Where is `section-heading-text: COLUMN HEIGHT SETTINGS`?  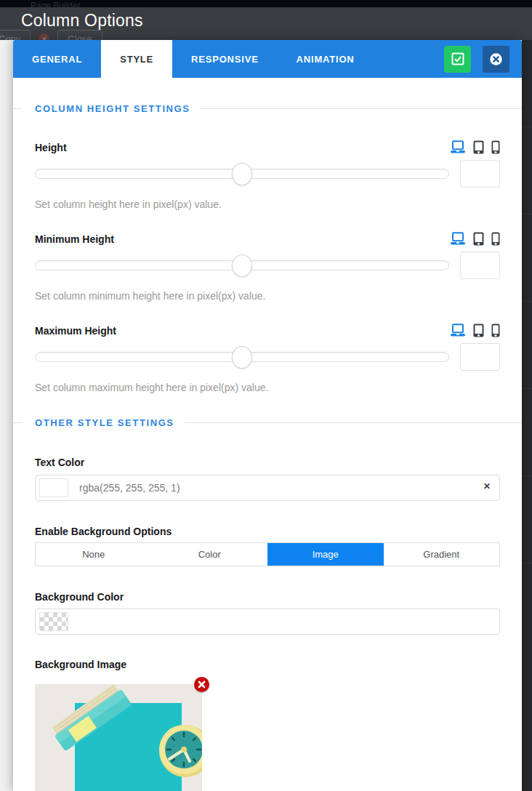
section-heading-text: COLUMN HEIGHT SETTINGS is located at coordinates (113, 109).